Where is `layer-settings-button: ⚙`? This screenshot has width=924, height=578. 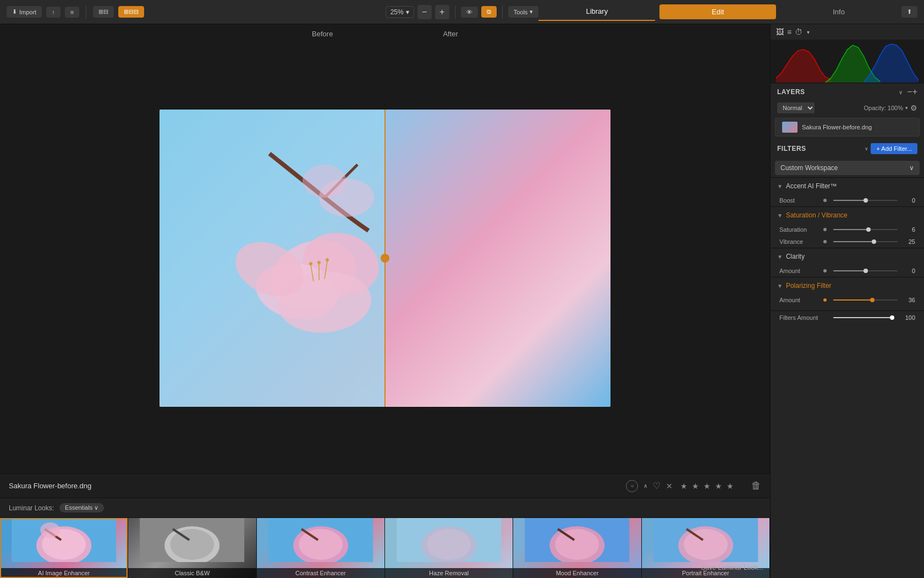
layer-settings-button: ⚙ is located at coordinates (914, 108).